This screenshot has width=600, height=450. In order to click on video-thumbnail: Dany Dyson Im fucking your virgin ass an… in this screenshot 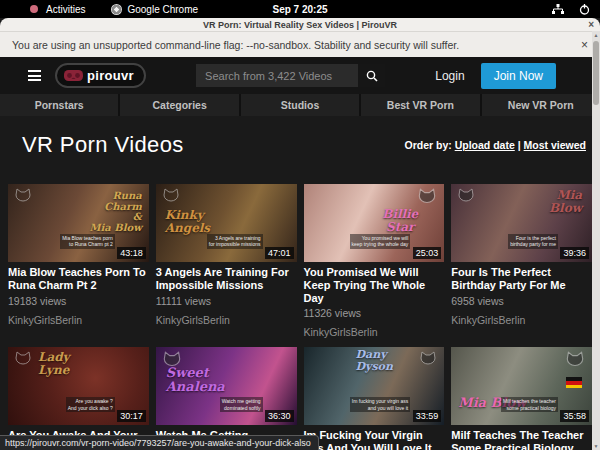, I will do `click(374, 386)`.